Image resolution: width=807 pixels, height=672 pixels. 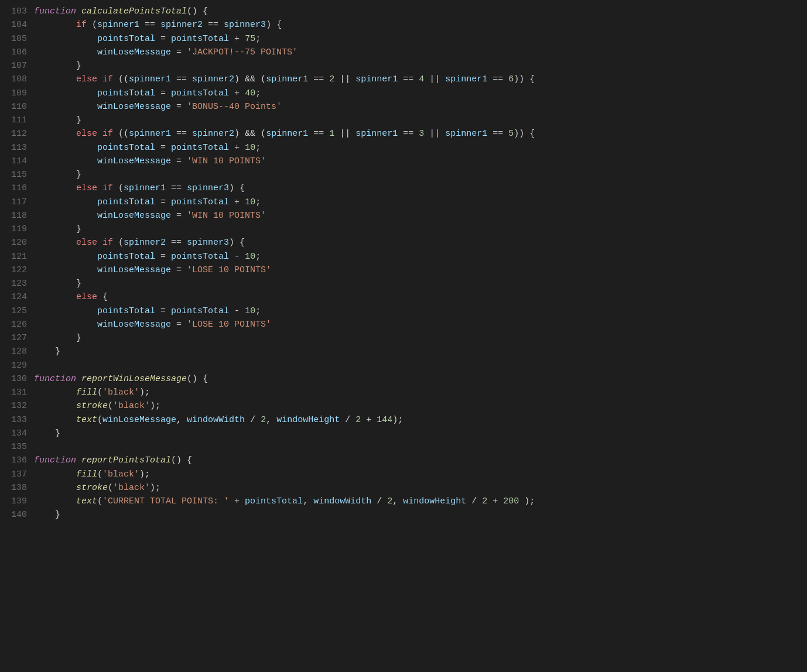 I want to click on line-number: 122, so click(x=17, y=270).